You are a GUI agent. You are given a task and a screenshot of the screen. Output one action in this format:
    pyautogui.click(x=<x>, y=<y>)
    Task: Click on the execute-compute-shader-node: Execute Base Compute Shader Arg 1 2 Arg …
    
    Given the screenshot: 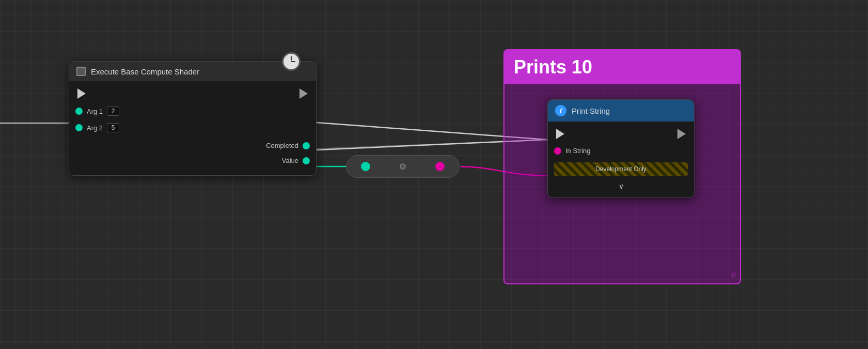 What is the action you would take?
    pyautogui.click(x=193, y=118)
    